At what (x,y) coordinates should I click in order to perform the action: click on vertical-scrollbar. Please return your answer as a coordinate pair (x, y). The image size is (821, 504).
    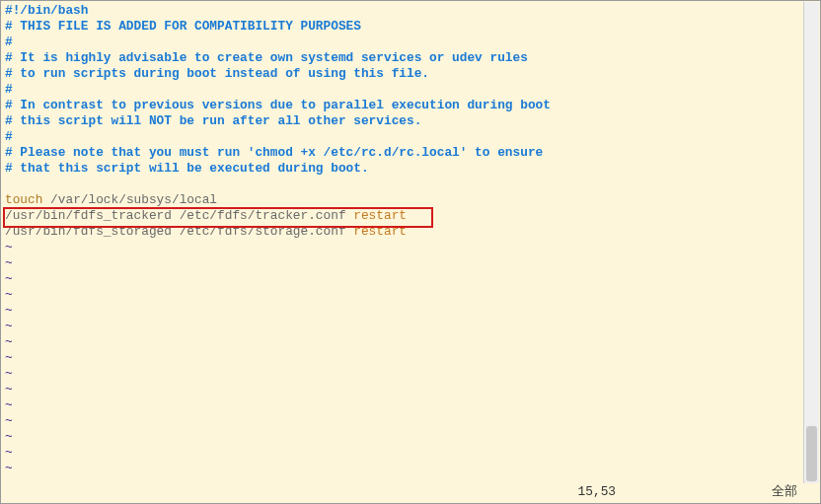
    Looking at the image, I should click on (811, 243).